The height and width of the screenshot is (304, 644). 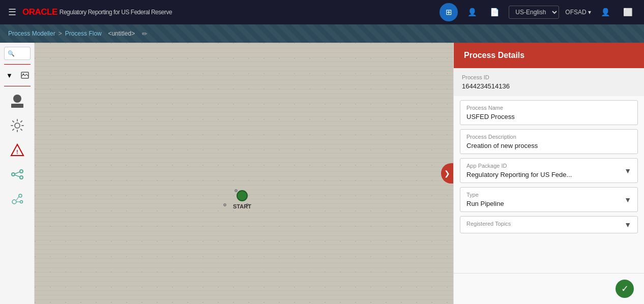 I want to click on breadcrumb-bar: Process Modeller > Process Flow <untitle…, so click(x=322, y=34).